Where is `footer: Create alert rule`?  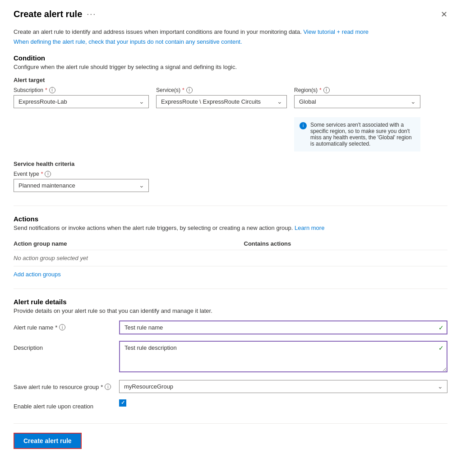 footer: Create alert rule is located at coordinates (230, 436).